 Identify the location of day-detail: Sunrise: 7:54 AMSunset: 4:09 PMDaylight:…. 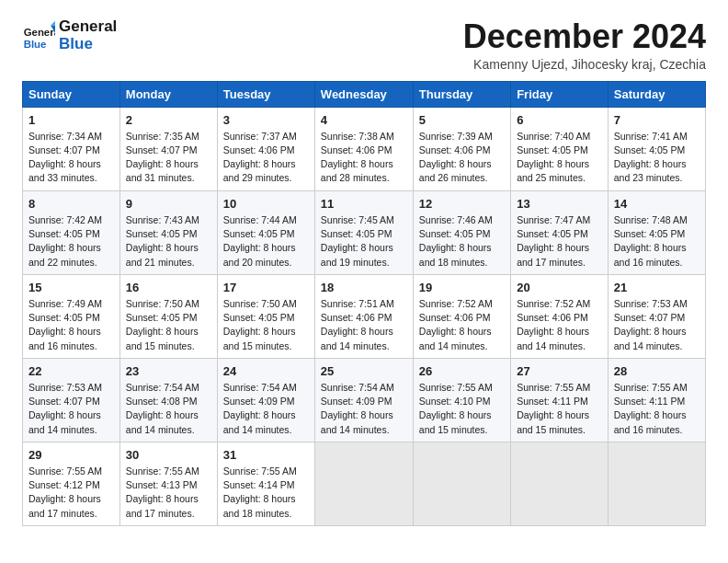
(267, 408).